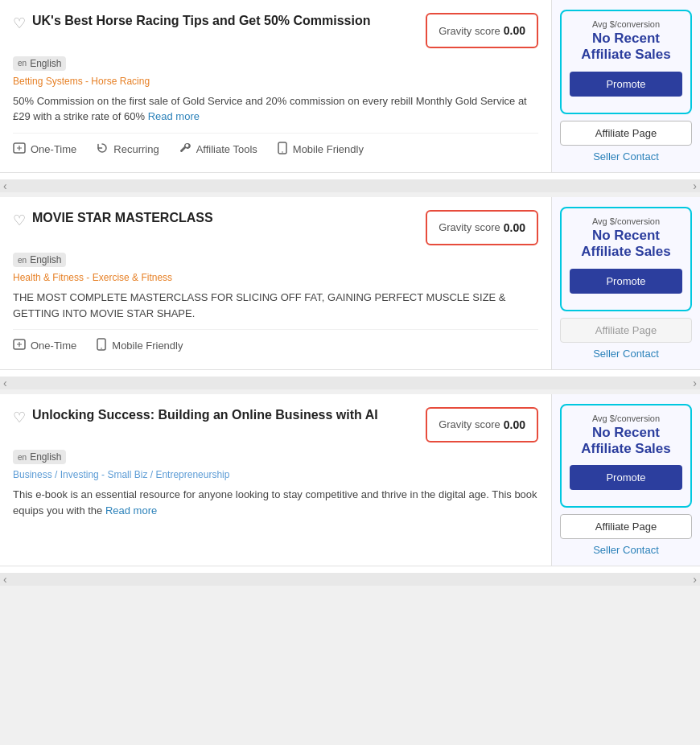 The width and height of the screenshot is (700, 745). Describe the element at coordinates (275, 109) in the screenshot. I see `description-text: 50% Commission on the first sale of Gold…` at that location.